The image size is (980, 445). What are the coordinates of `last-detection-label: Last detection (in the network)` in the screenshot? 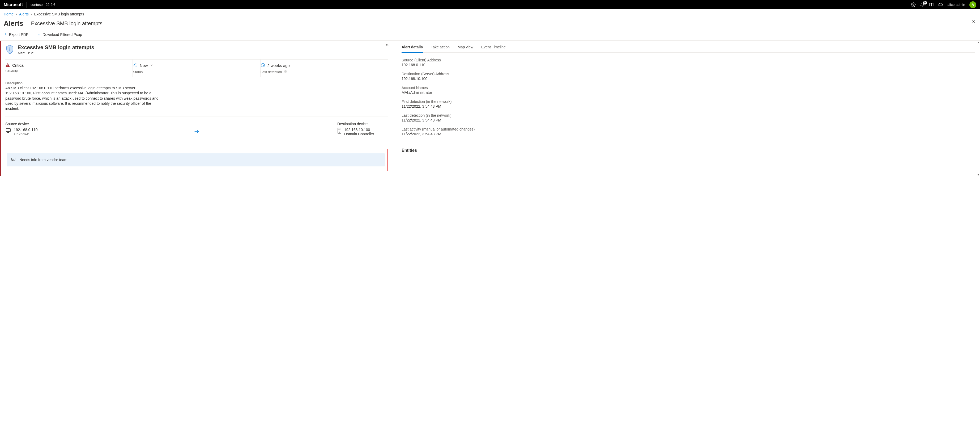 It's located at (466, 115).